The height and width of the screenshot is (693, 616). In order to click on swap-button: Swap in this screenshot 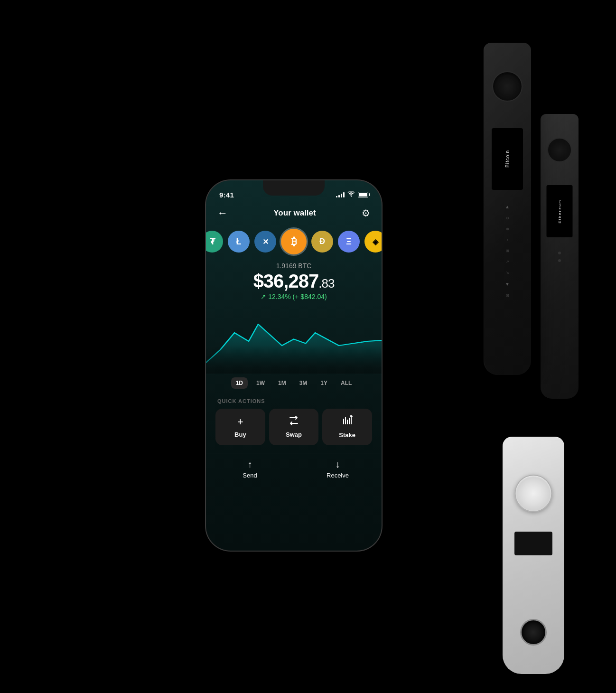, I will do `click(294, 427)`.